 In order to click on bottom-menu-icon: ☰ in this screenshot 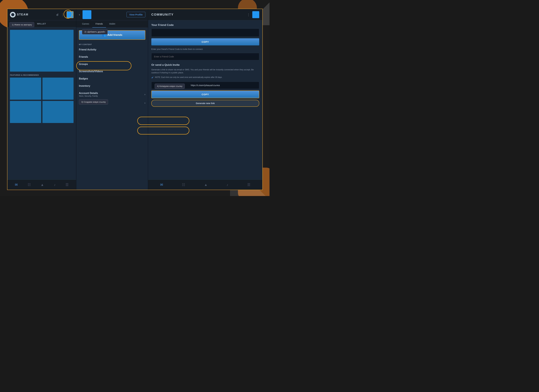, I will do `click(67, 185)`.